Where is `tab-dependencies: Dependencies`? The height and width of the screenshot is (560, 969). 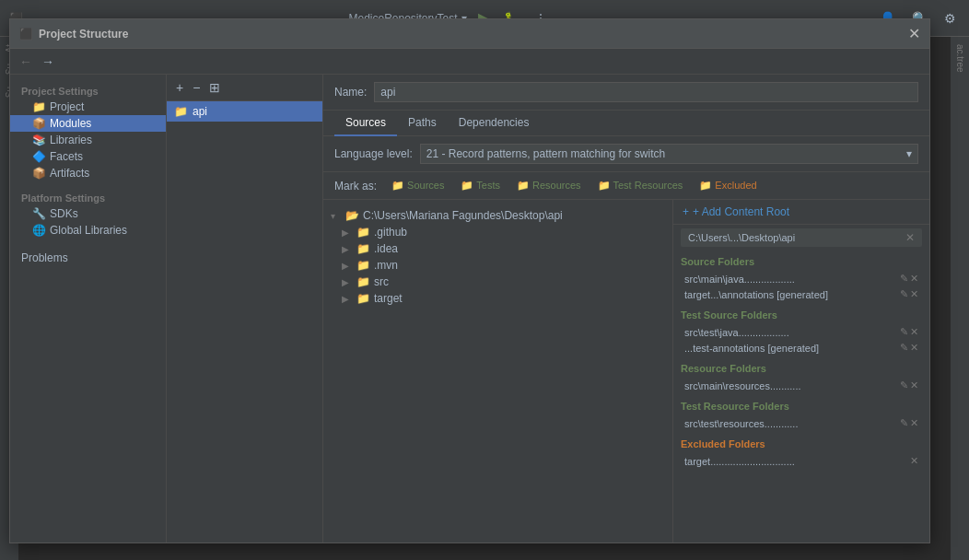
tab-dependencies: Dependencies is located at coordinates (494, 123).